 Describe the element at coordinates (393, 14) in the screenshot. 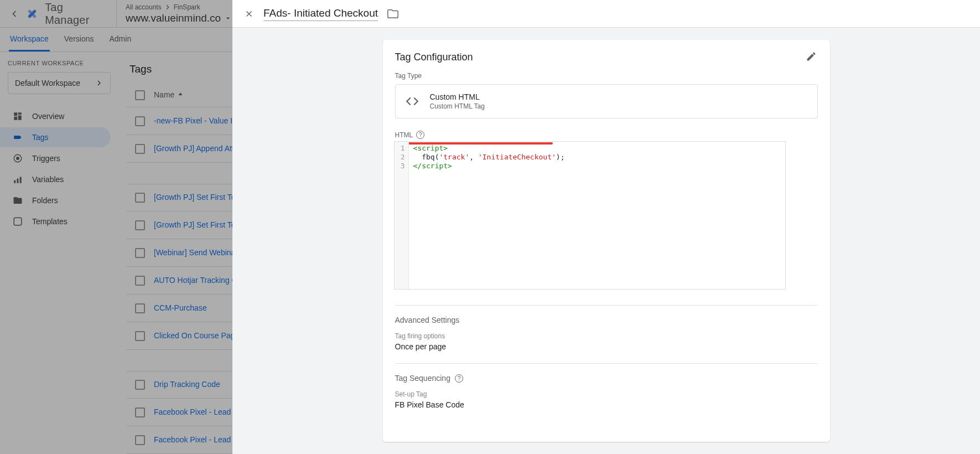

I see `move-to-folder-button` at that location.